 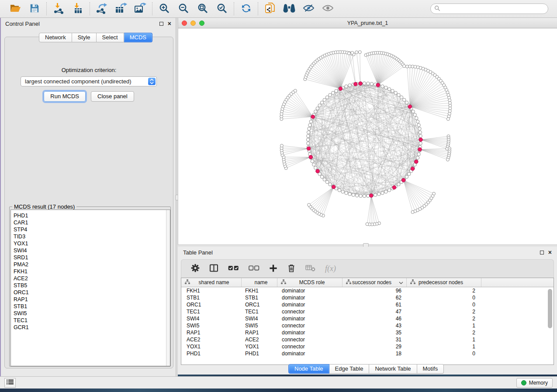 What do you see at coordinates (259, 312) in the screenshot?
I see `cell-name: TEC1` at bounding box center [259, 312].